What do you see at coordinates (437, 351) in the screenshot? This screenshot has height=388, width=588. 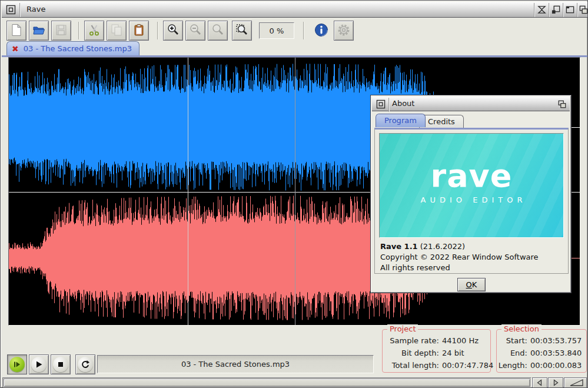 I see `project-groupbox: Project Sample rate: 44100 Hz Bit depth:…` at bounding box center [437, 351].